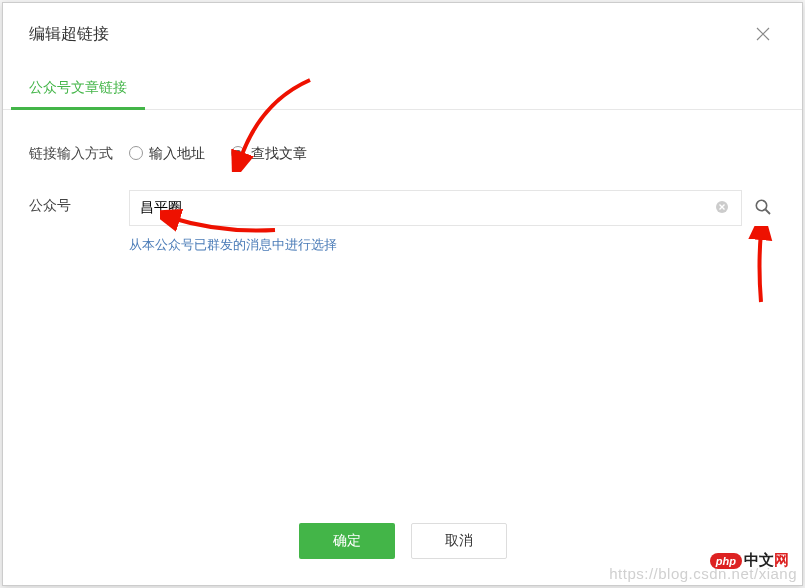 This screenshot has width=805, height=588. I want to click on dialog-title: 编辑超链接, so click(69, 34).